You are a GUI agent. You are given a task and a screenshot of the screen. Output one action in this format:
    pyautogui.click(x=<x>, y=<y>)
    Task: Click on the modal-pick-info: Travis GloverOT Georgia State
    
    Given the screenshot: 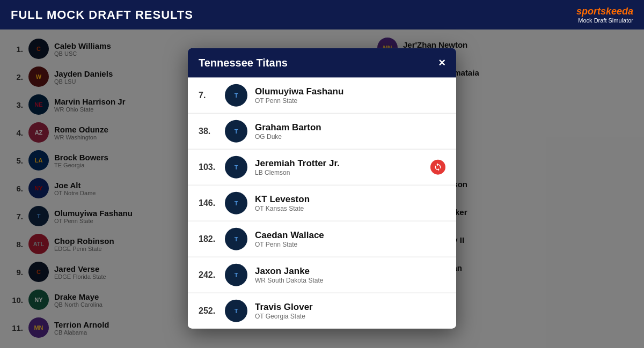 What is the action you would take?
    pyautogui.click(x=350, y=310)
    